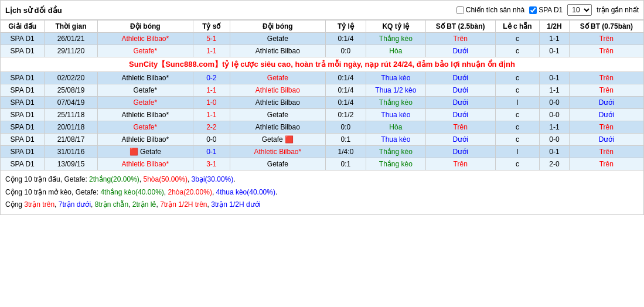 Image resolution: width=644 pixels, height=307 pixels. What do you see at coordinates (246, 192) in the screenshot?
I see `footer-stat: 4thua kèo(40.00%)` at bounding box center [246, 192].